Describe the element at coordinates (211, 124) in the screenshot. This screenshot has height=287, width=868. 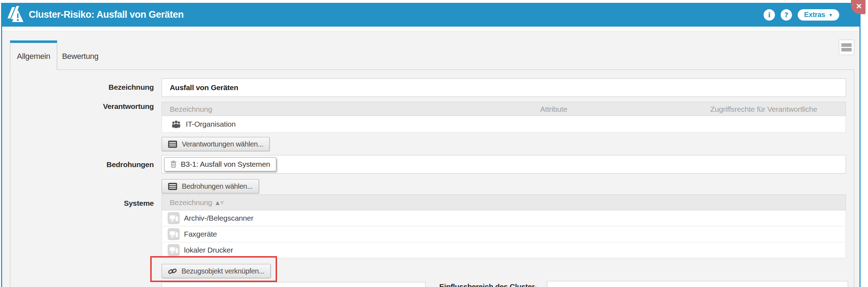
I see `verantwortung-row-label: IT-Organisation` at that location.